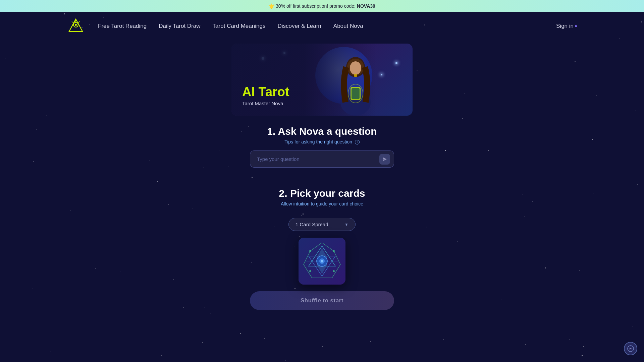  What do you see at coordinates (322, 261) in the screenshot?
I see `tarot-card` at bounding box center [322, 261].